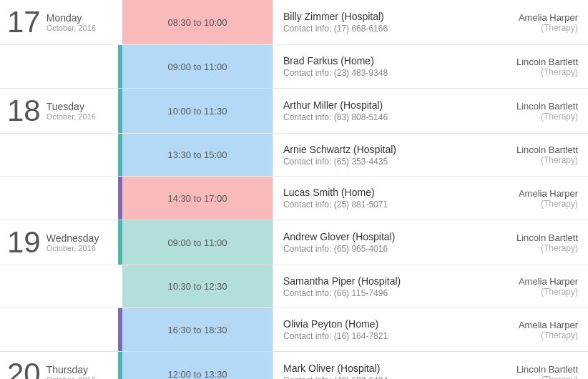 The image size is (588, 379). Describe the element at coordinates (72, 22) in the screenshot. I see `day-name-block: Monday October, 2016` at that location.